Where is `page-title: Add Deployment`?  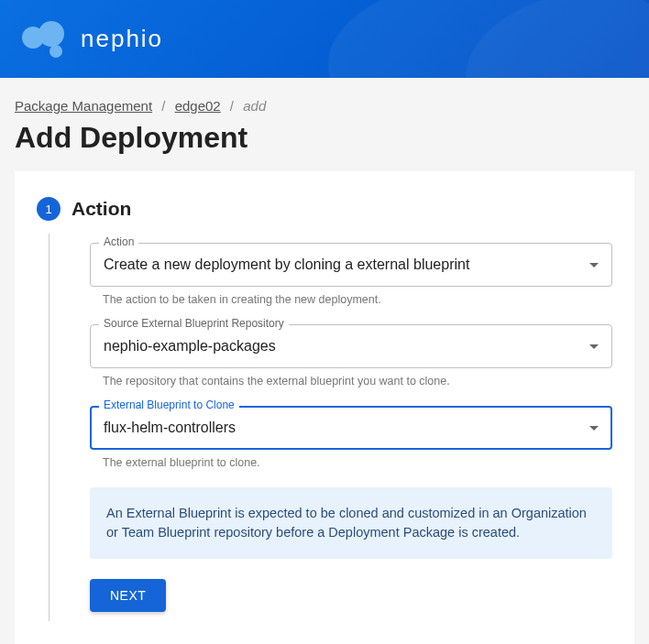 page-title: Add Deployment is located at coordinates (324, 137).